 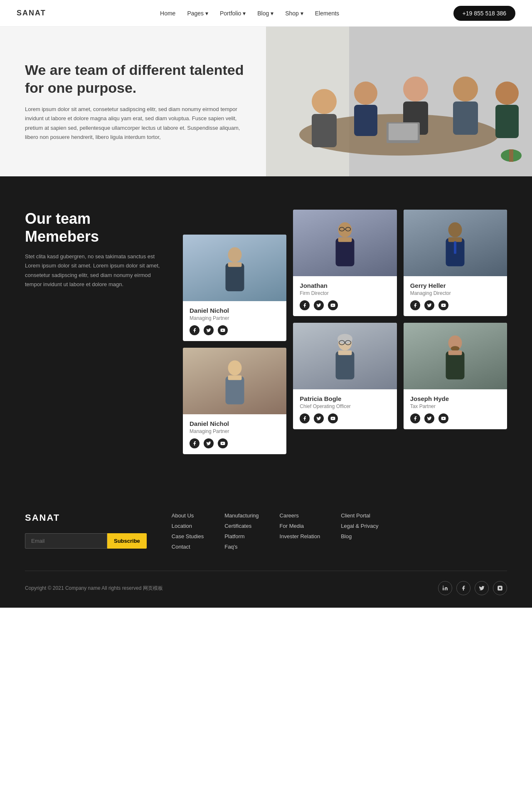 I want to click on footer-copyright: Copyright © 2021 Company name All rights…, so click(x=94, y=588).